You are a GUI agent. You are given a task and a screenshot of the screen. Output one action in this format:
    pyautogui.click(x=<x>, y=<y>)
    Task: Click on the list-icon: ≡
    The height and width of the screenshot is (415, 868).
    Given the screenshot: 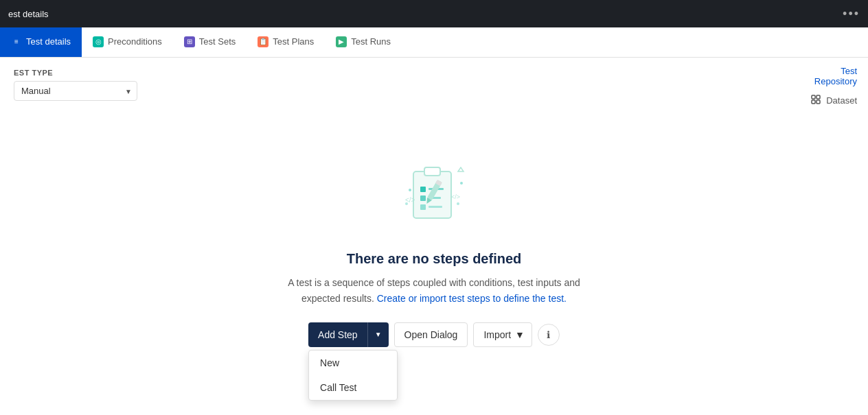 What is the action you would take?
    pyautogui.click(x=16, y=42)
    